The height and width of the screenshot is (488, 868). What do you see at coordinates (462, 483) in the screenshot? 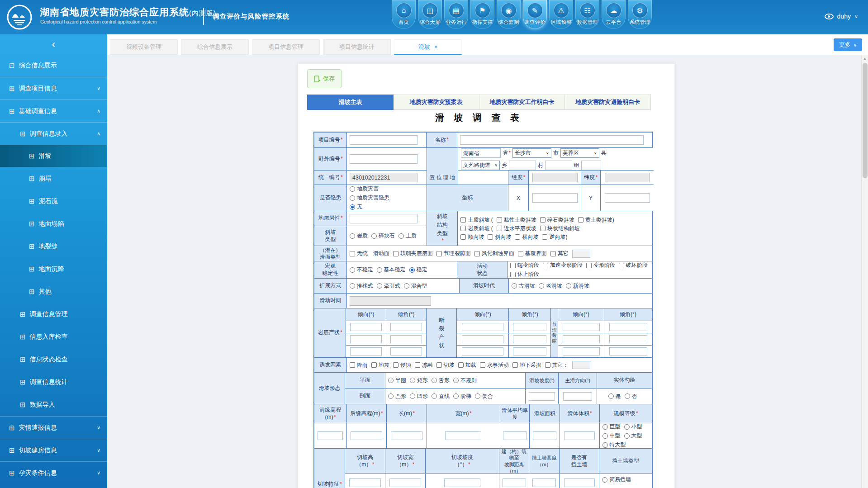
I see `cut-grade-input` at bounding box center [462, 483].